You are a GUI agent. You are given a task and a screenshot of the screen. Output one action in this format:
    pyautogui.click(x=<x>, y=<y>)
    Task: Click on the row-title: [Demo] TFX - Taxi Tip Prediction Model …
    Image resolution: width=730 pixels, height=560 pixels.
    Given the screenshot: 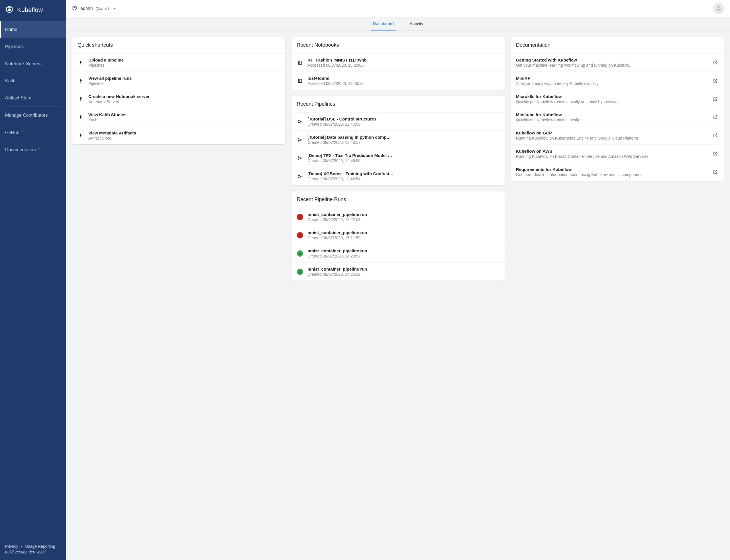 What is the action you would take?
    pyautogui.click(x=404, y=155)
    